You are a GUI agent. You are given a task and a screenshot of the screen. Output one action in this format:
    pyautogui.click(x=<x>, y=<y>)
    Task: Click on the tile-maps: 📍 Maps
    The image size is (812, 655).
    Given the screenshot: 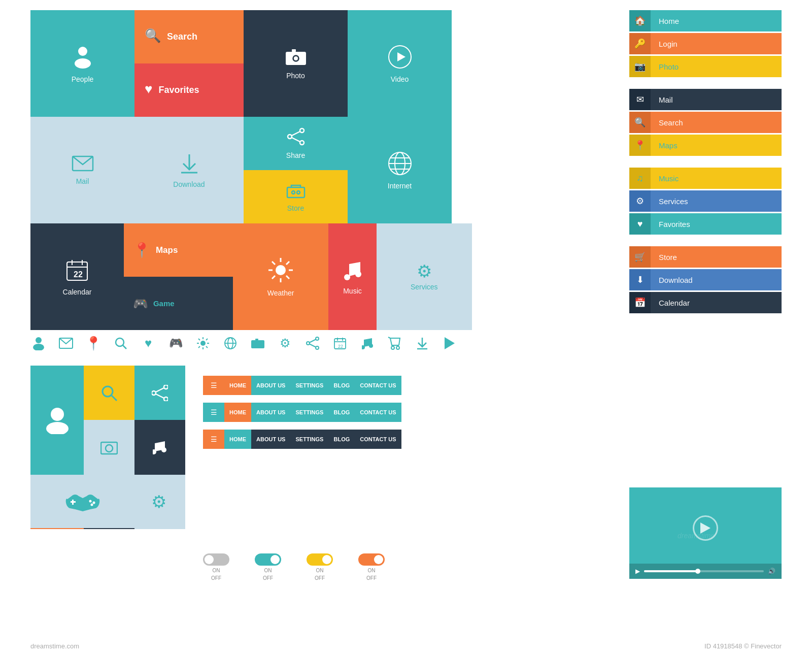 What is the action you would take?
    pyautogui.click(x=179, y=250)
    